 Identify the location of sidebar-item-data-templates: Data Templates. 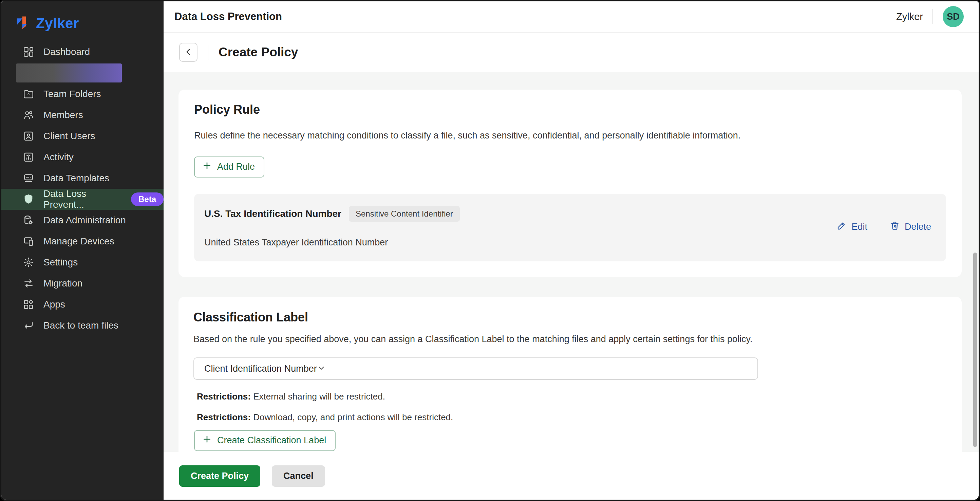
(83, 178).